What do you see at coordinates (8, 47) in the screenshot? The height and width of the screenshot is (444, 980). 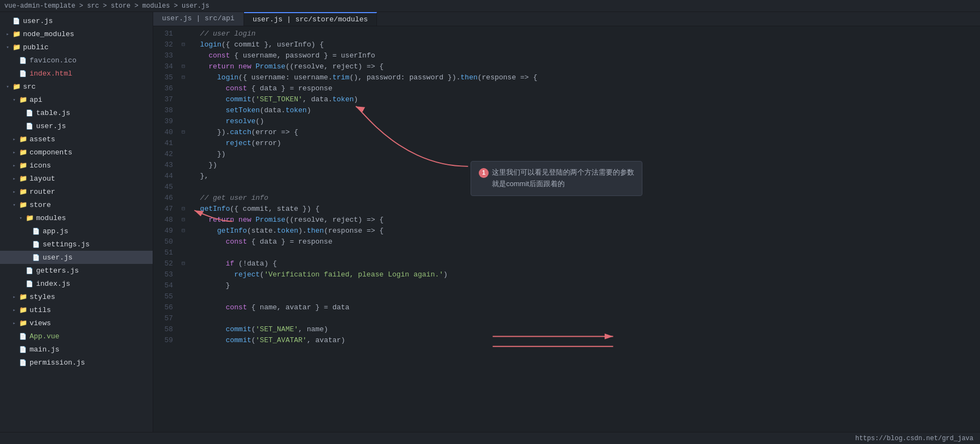 I see `tree-arrow-public` at bounding box center [8, 47].